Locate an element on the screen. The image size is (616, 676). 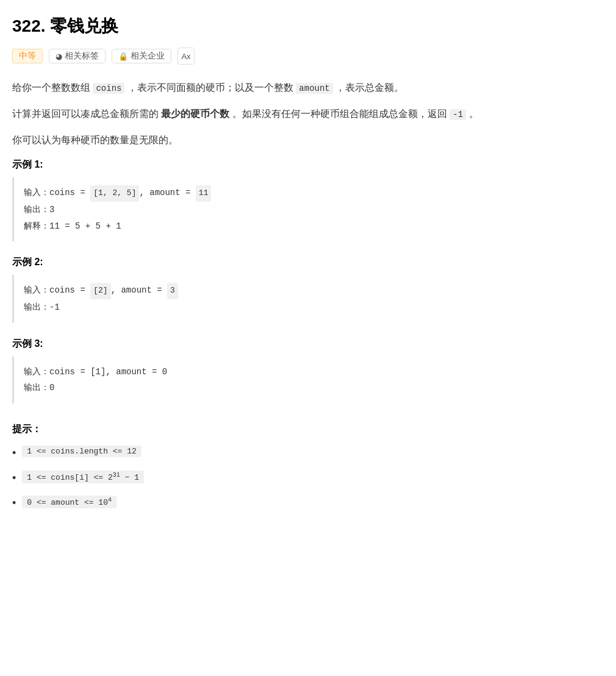
description: 给你一个整数数组 coins ，表示不同面额的硬币；以及一个整数 amount … is located at coordinates (308, 114).